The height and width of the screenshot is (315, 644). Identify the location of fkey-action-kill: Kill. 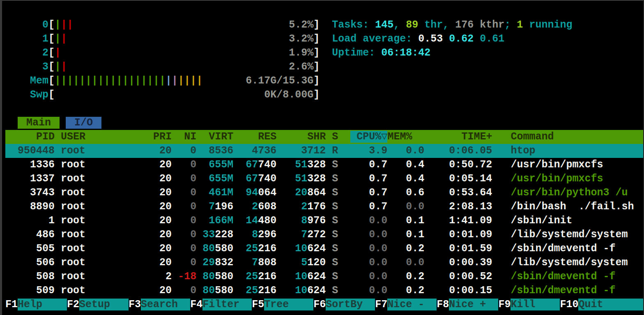
(535, 304).